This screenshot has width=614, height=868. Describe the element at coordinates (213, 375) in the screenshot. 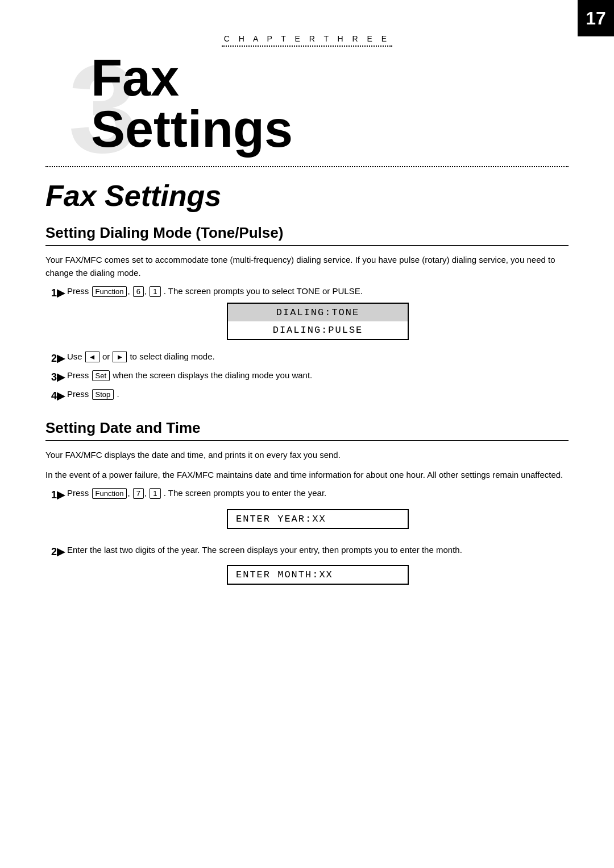

I see `step-3-text-after: when the screen displays the dialing mod…` at that location.